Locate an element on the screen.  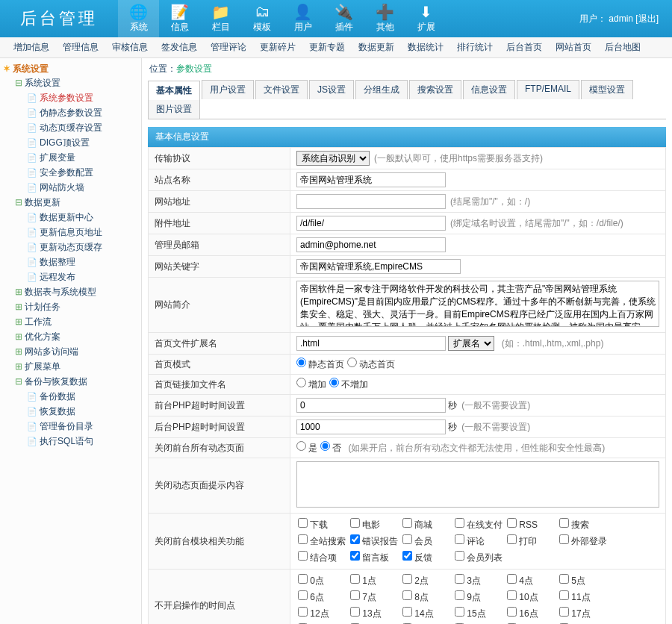
subnav-item: 管理信息 is located at coordinates (81, 48).